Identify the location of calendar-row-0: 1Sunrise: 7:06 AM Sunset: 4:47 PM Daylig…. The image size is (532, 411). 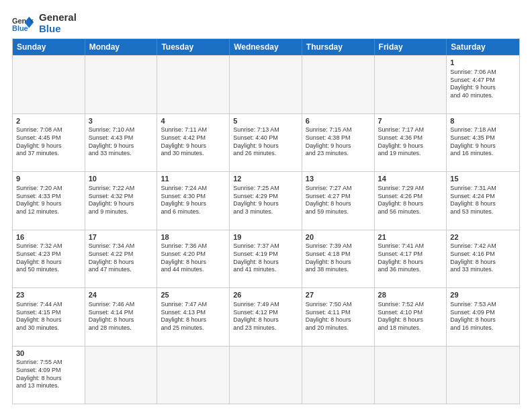
(266, 85).